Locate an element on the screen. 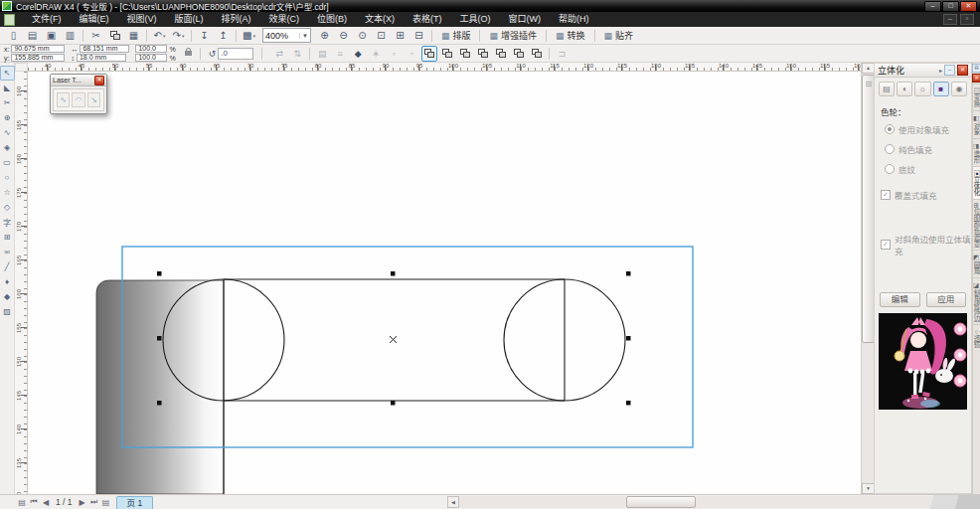 Image resolution: width=980 pixels, height=509 pixels. copy-icon is located at coordinates (115, 36).